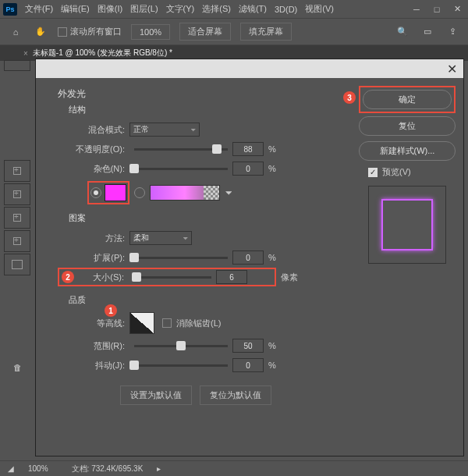 The image size is (468, 476). What do you see at coordinates (320, 9) in the screenshot?
I see `menu-view: 视图(V)` at bounding box center [320, 9].